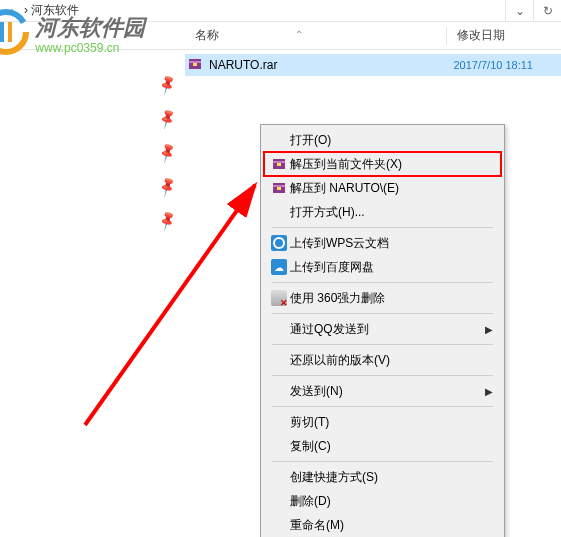  I want to click on menu-label: 解压到当前文件夹(X), so click(392, 164).